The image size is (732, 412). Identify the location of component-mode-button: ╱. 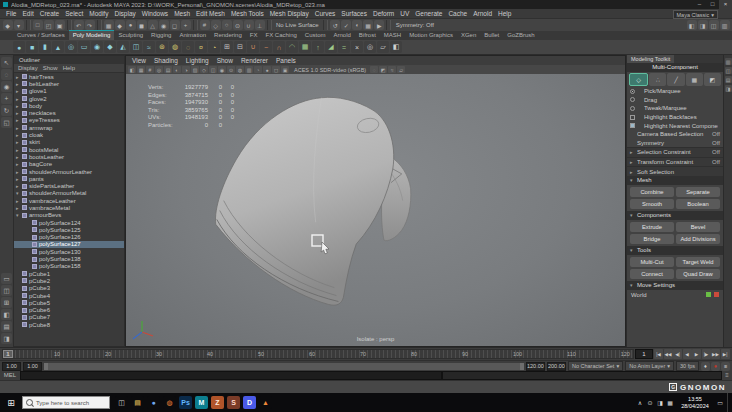
(676, 80).